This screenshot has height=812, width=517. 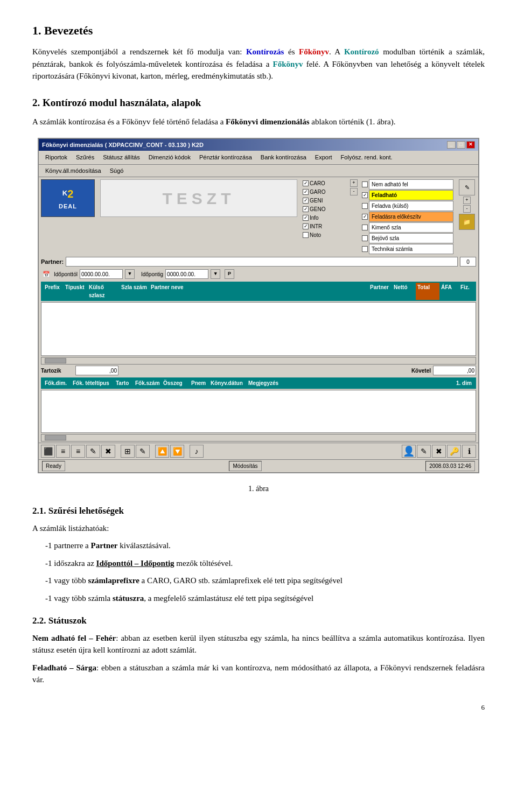 What do you see at coordinates (215, 274) in the screenshot?
I see `date-to-cal-btn: ▼` at bounding box center [215, 274].